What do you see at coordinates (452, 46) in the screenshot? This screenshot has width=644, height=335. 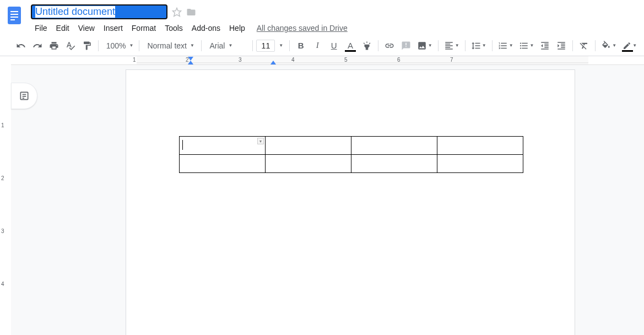 I see `align-button: ▼` at bounding box center [452, 46].